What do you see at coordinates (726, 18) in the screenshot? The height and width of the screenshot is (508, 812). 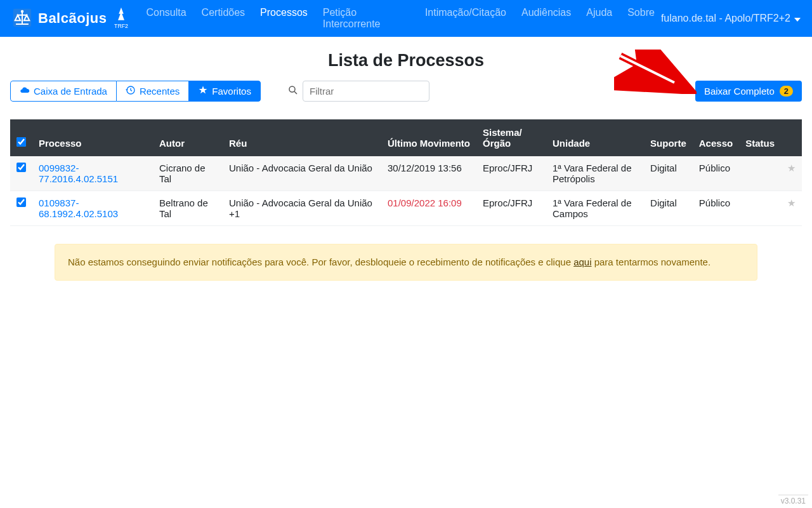 I see `user-label: fulano.de.tal - Apolo/TRF2+2` at bounding box center [726, 18].